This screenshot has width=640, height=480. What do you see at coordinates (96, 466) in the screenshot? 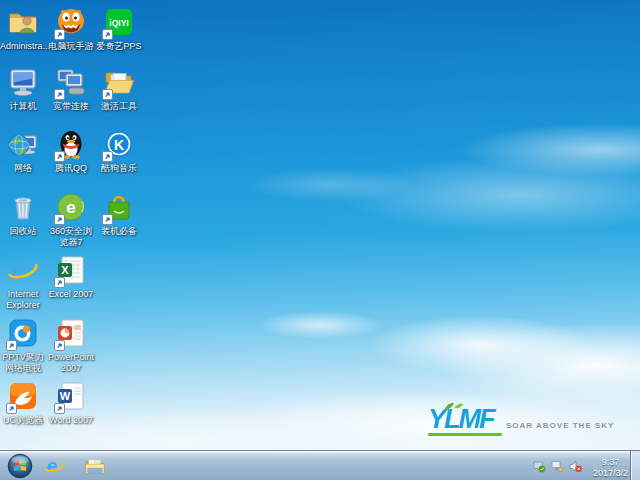
I see `taskbar-windows-explorer-button` at bounding box center [96, 466].